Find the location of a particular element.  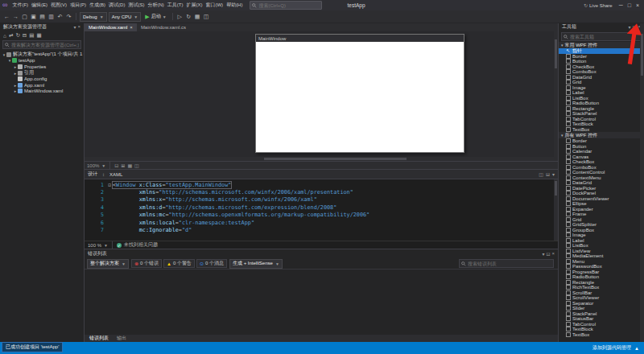

tree-item: ▸App.xaml is located at coordinates (42, 85).